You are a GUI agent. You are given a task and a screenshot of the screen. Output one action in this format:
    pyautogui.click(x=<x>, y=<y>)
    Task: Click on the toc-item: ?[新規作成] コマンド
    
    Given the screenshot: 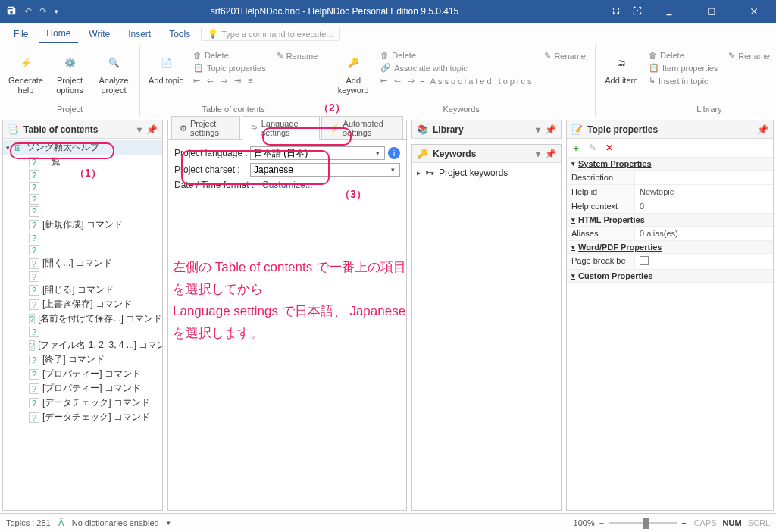 What is the action you would take?
    pyautogui.click(x=83, y=224)
    